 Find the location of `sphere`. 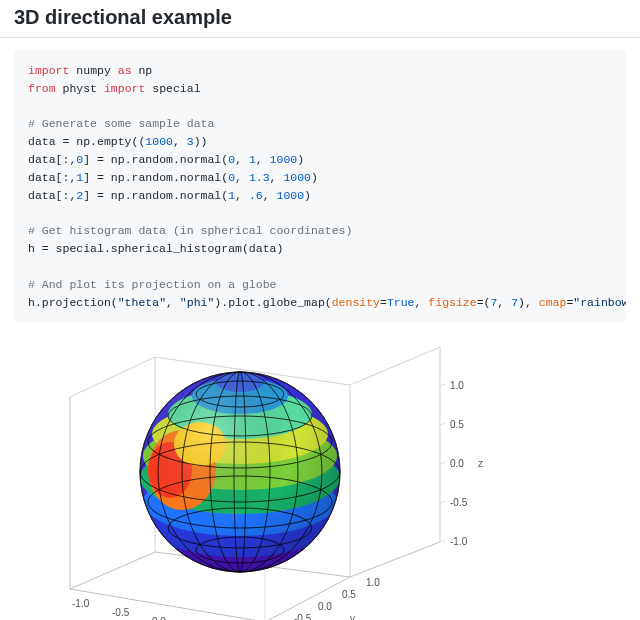

sphere is located at coordinates (240, 472).